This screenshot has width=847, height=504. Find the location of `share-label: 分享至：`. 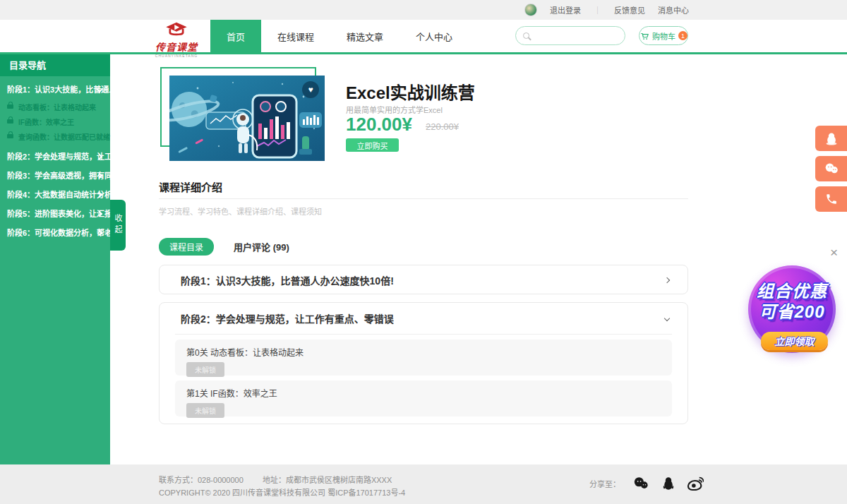

share-label: 分享至： is located at coordinates (605, 484).